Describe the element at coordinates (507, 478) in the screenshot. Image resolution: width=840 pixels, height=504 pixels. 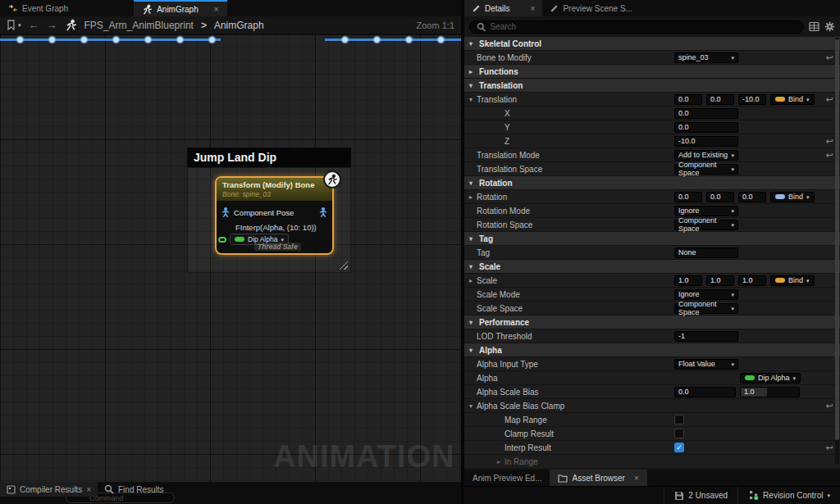
I see `tab-anim-preview-editor: Anim Preview Ed...` at that location.